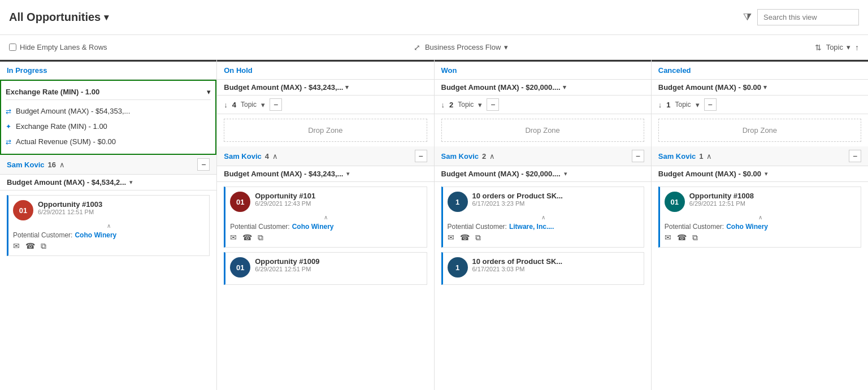 The height and width of the screenshot is (390, 868). Describe the element at coordinates (326, 105) in the screenshot. I see `sort-count-row-on-hold: ↓ 4 Topic ▾ −` at that location.